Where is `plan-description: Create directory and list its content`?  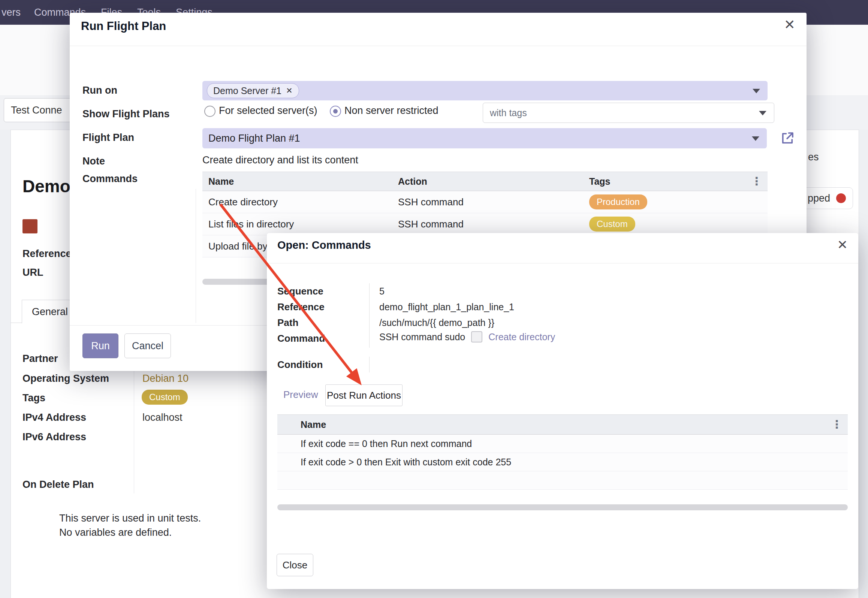 plan-description: Create directory and list its content is located at coordinates (280, 160).